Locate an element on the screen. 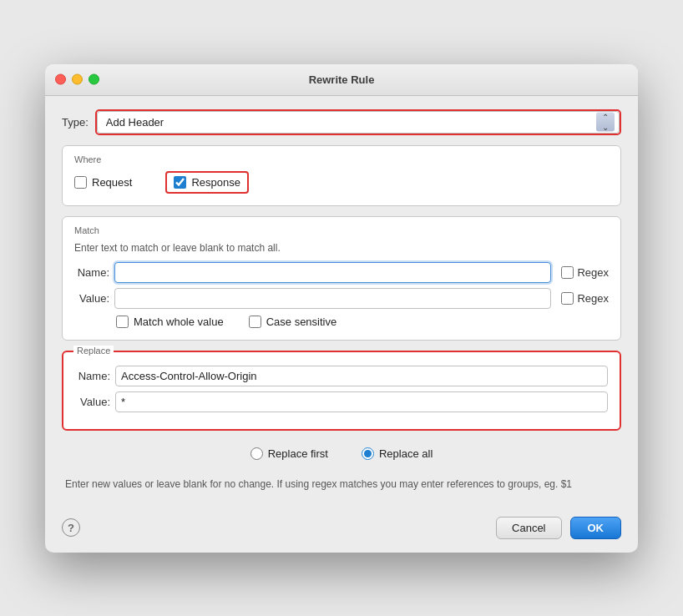 The image size is (683, 616). match-options-row: Match whole value Case sensitive is located at coordinates (342, 322).